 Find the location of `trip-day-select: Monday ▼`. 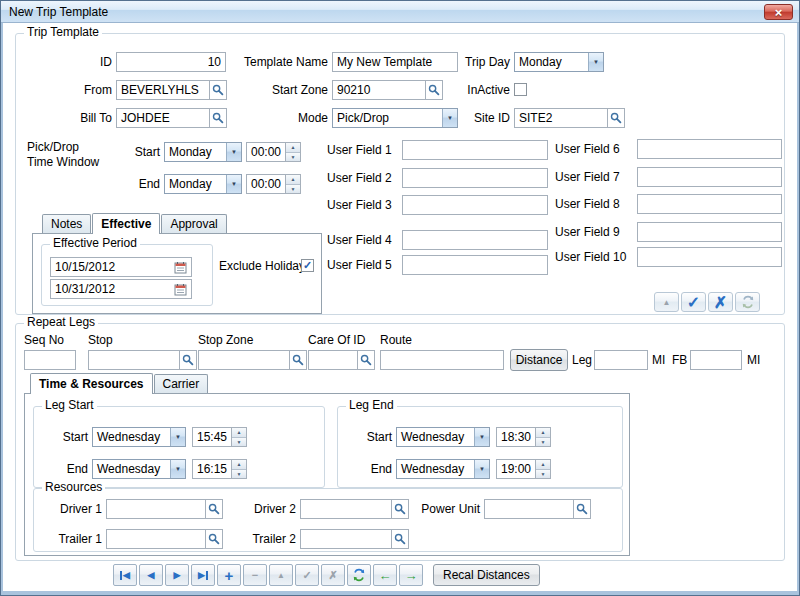

trip-day-select: Monday ▼ is located at coordinates (559, 62).